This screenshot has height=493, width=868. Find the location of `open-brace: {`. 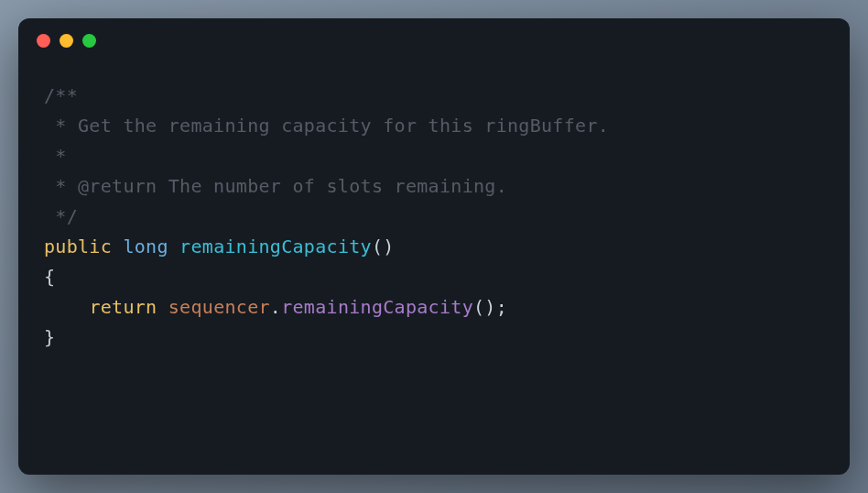

open-brace: { is located at coordinates (434, 277).